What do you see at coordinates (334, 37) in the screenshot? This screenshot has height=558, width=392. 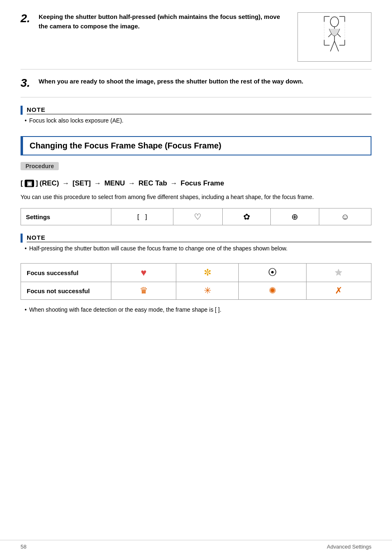 I see `step-2-illustration` at bounding box center [334, 37].